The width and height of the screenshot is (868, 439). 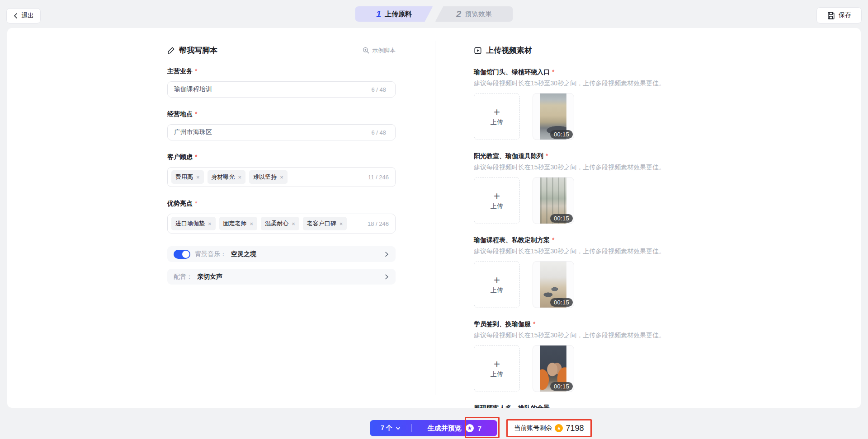 I want to click on field-label-main-business: 主营业务*, so click(x=281, y=71).